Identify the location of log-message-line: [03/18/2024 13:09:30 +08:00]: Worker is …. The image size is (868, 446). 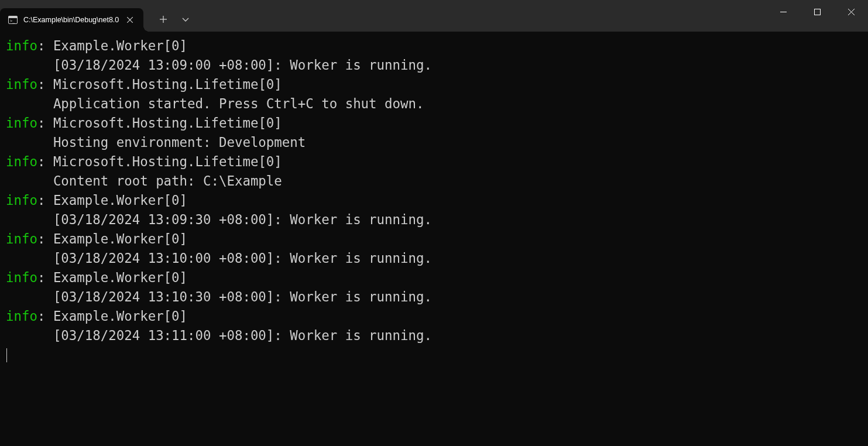
(434, 220).